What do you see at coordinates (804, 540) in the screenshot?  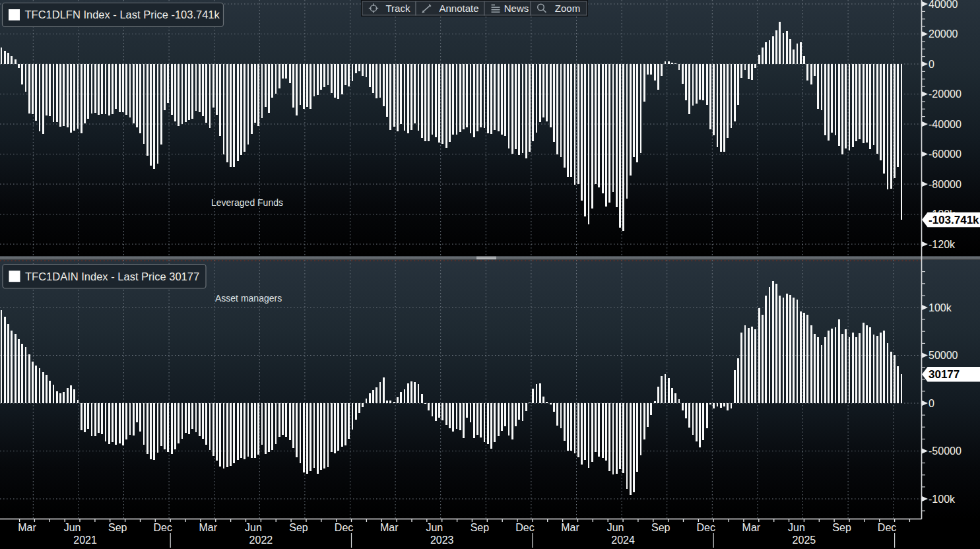 I see `svg-text: 2025` at bounding box center [804, 540].